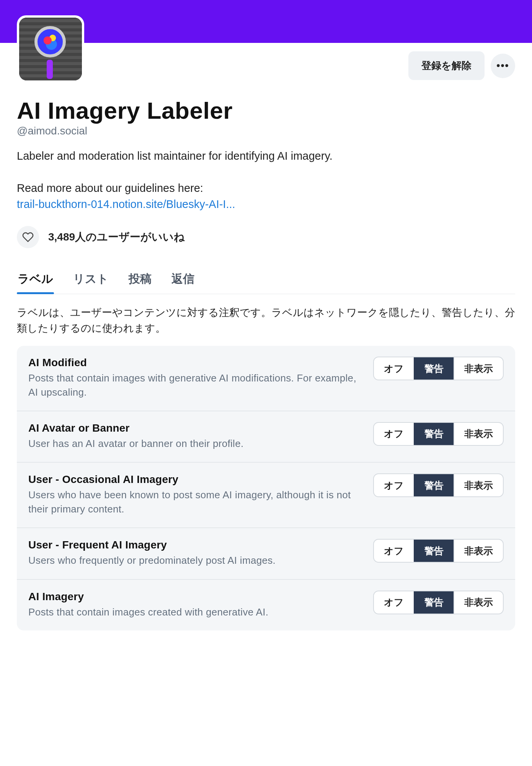 This screenshot has width=532, height=766. I want to click on label-title: AI Modified, so click(196, 363).